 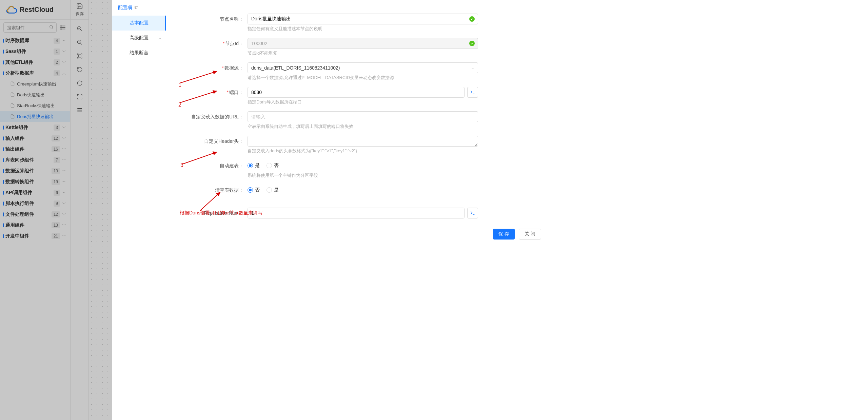 I want to click on component-nav: 时序数据库4﹀Sass组件1﹀其他ETL组件2﹀分析型数据库4︿Greenplu…, so click(x=35, y=228).